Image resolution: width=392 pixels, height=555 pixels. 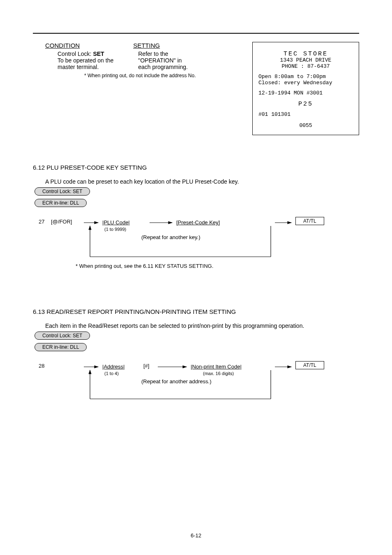 I want to click on set-l2: "OPERATION" in, so click(x=163, y=60).